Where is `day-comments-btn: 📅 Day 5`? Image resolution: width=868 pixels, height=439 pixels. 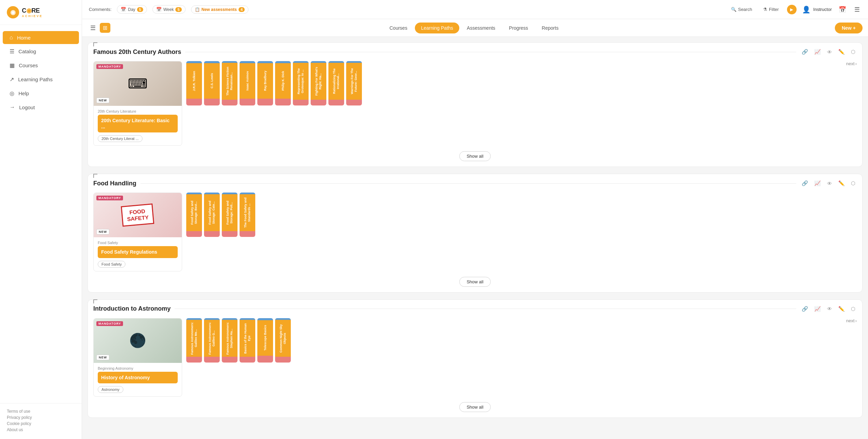 day-comments-btn: 📅 Day 5 is located at coordinates (132, 10).